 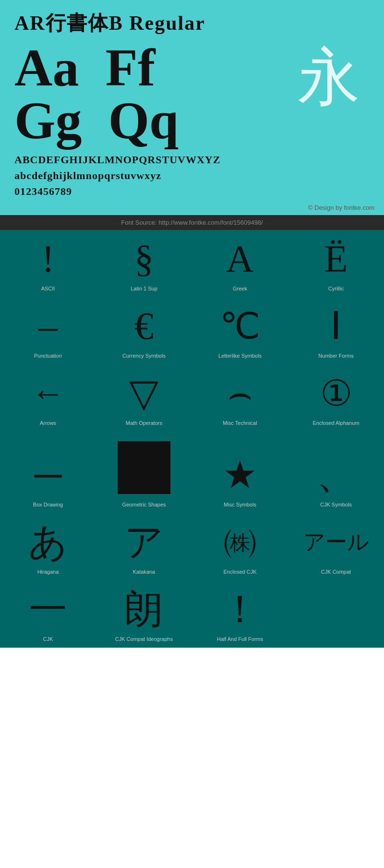 I want to click on glyph-cell: €Currency Symbols, so click(x=144, y=331).